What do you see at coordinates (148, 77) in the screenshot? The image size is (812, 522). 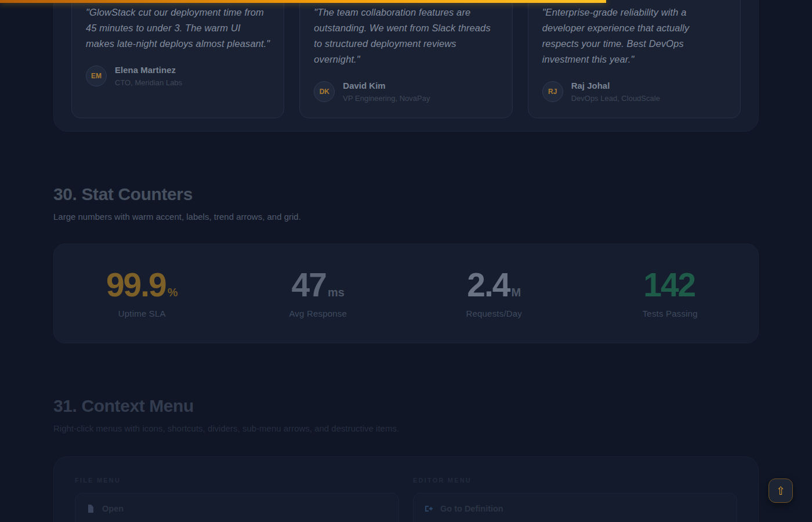 I see `person-meta: Elena Martinez CTO, Meridian Labs` at bounding box center [148, 77].